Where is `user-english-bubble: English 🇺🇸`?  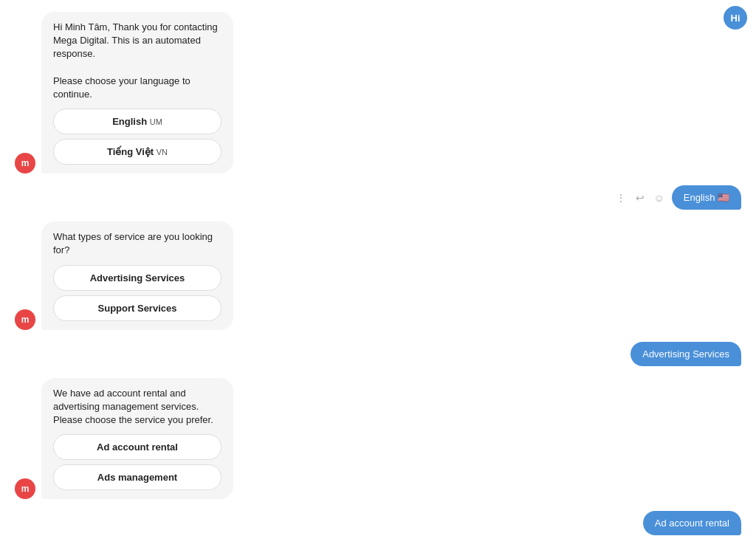
user-english-bubble: English 🇺🇸 is located at coordinates (707, 198).